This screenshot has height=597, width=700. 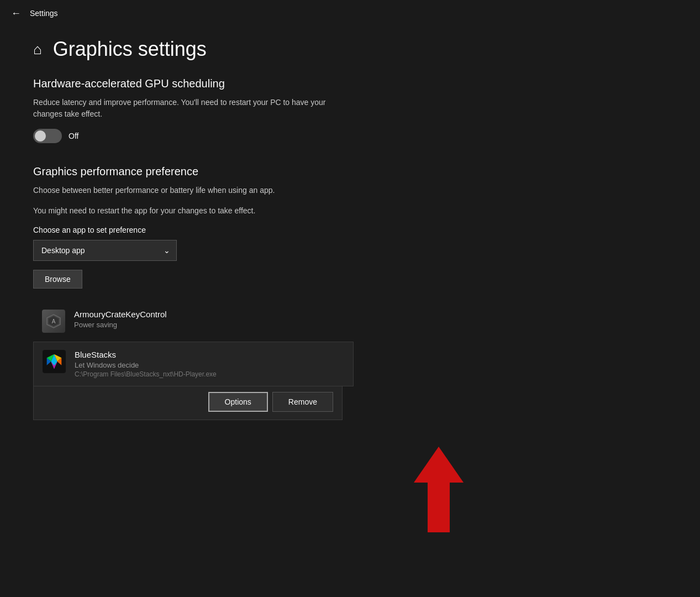 What do you see at coordinates (105, 250) in the screenshot?
I see `app-type-dropdown-wrapper: Microsoft Store app Desktop app ⌄` at bounding box center [105, 250].